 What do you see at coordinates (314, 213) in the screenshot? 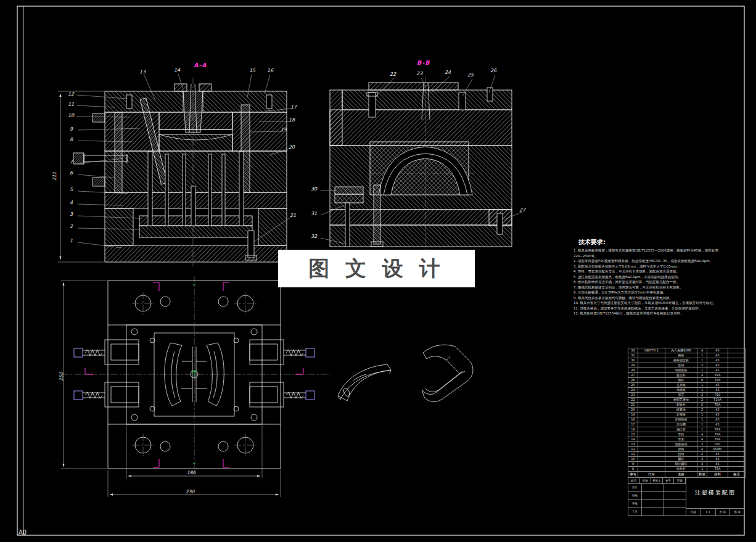
I see `callout-31: 31` at bounding box center [314, 213].